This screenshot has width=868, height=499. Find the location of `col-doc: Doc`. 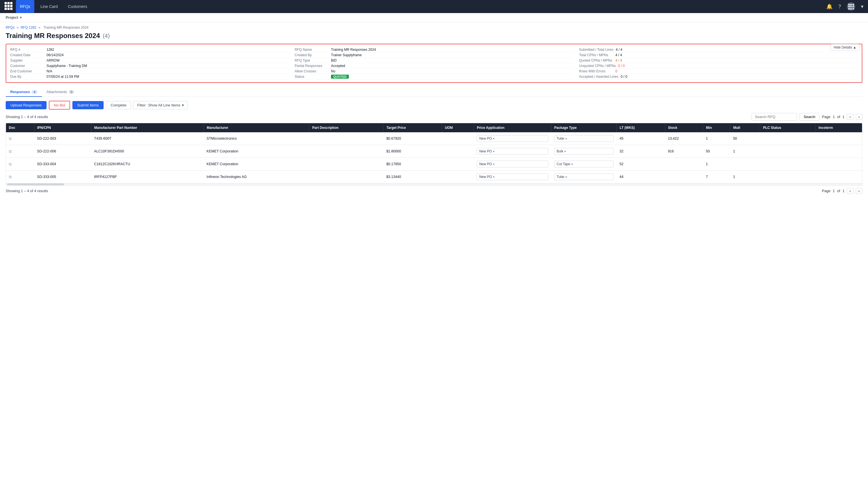

col-doc: Doc is located at coordinates (20, 127).